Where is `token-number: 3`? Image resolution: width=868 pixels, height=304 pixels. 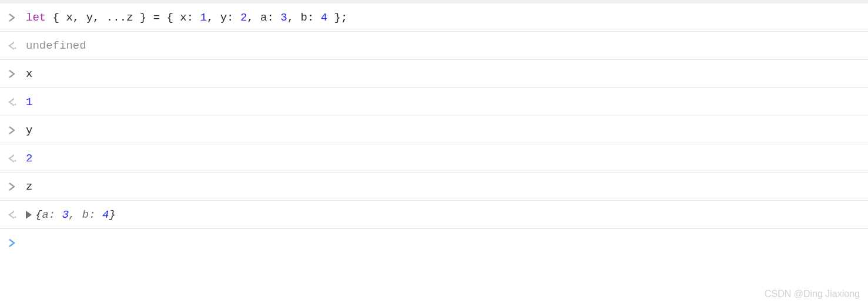
token-number: 3 is located at coordinates (283, 18).